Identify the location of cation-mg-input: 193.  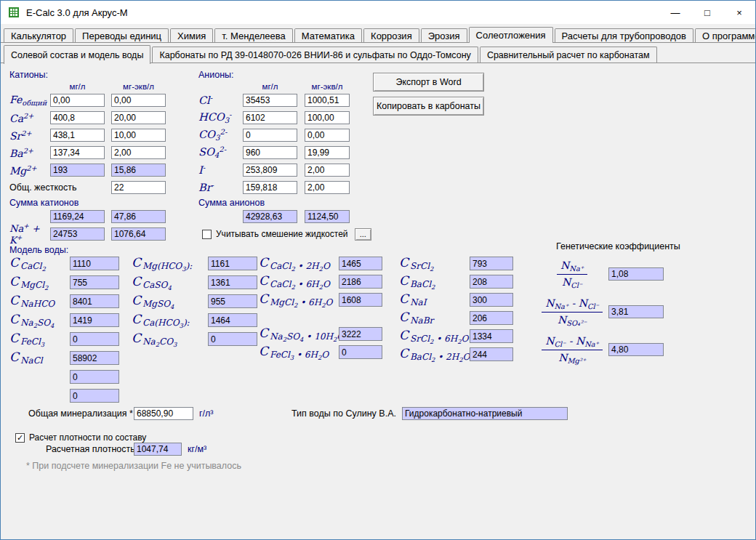
(77, 170).